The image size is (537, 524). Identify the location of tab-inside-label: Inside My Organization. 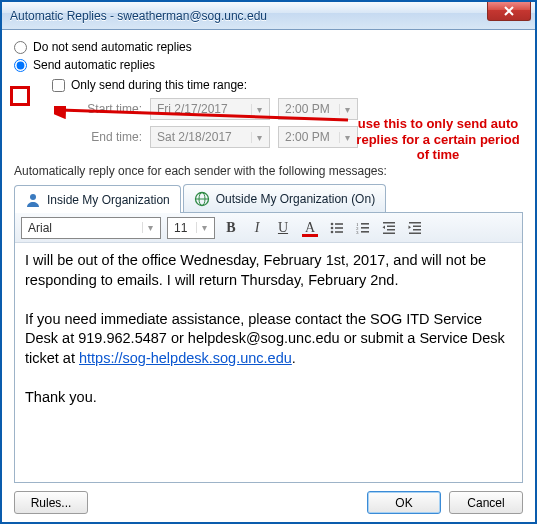
(108, 200).